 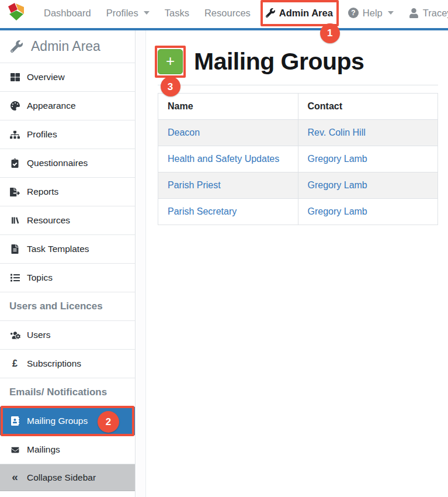 What do you see at coordinates (429, 13) in the screenshot?
I see `nav-user-menu: Tracey Tinney` at bounding box center [429, 13].